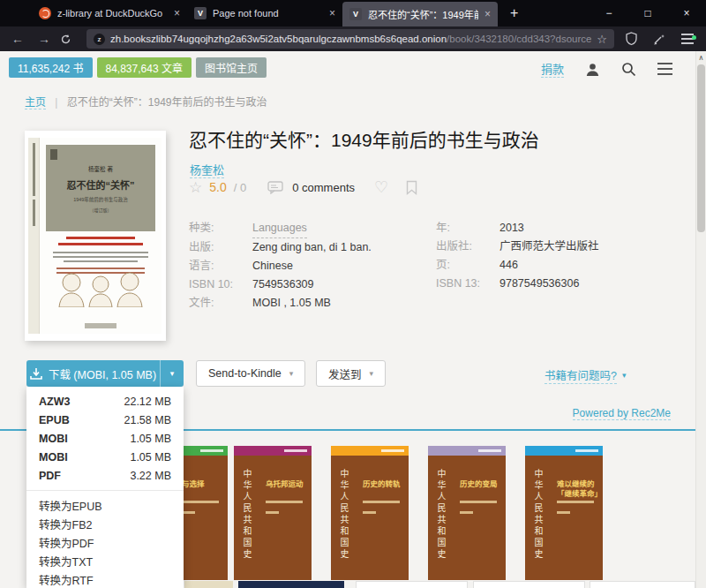 Image resolution: width=706 pixels, height=588 pixels. Describe the element at coordinates (468, 247) in the screenshot. I see `detail-label: 出版社:` at that location.